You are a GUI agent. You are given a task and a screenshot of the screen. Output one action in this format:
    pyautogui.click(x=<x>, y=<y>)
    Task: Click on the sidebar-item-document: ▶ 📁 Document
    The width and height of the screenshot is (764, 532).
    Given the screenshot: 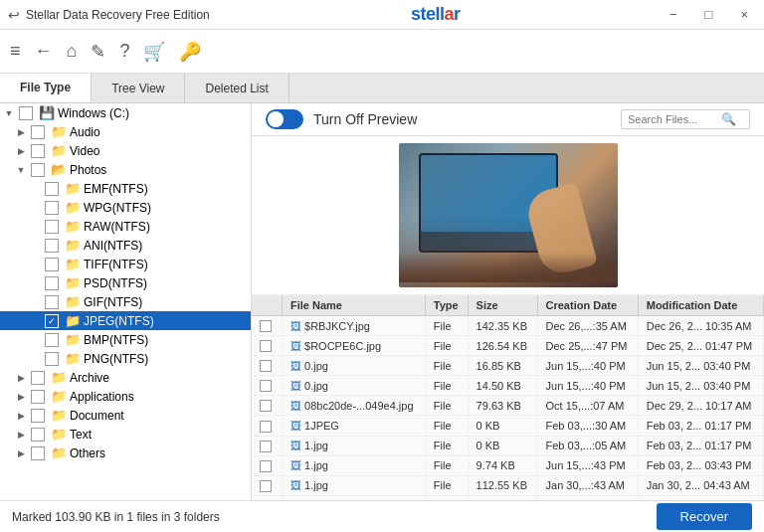 What is the action you would take?
    pyautogui.click(x=125, y=416)
    